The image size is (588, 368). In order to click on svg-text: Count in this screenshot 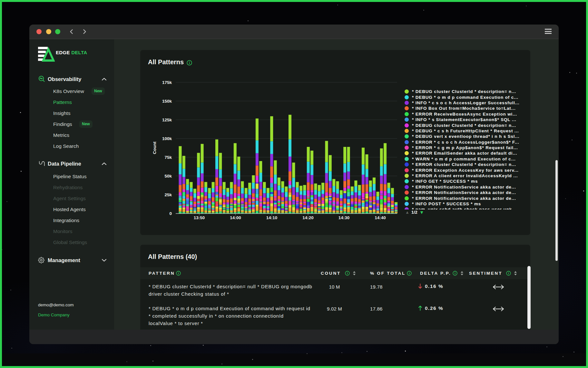, I will do `click(155, 148)`.